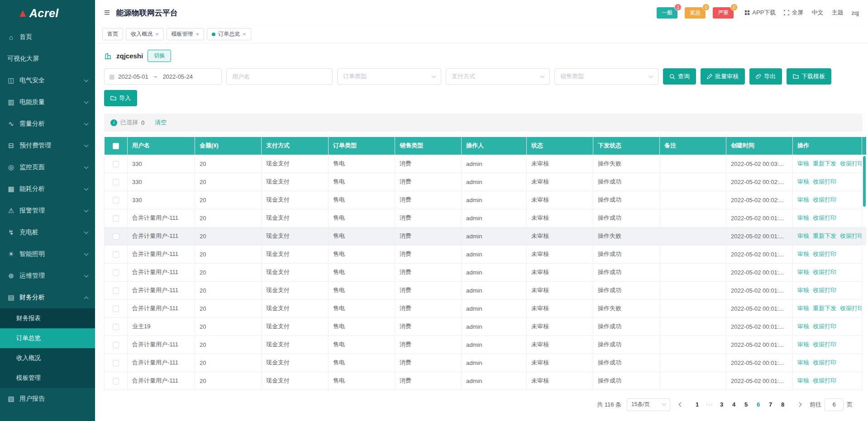 This screenshot has width=868, height=421. What do you see at coordinates (229, 34) in the screenshot?
I see `nav-tab: 订单总览` at bounding box center [229, 34].